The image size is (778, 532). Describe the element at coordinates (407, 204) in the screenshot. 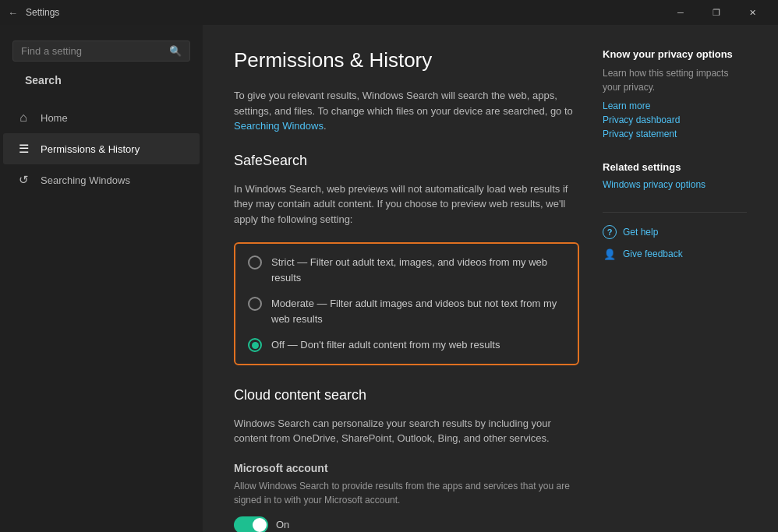

I see `safesearch-desc: In Windows Search, web previews will not…` at that location.